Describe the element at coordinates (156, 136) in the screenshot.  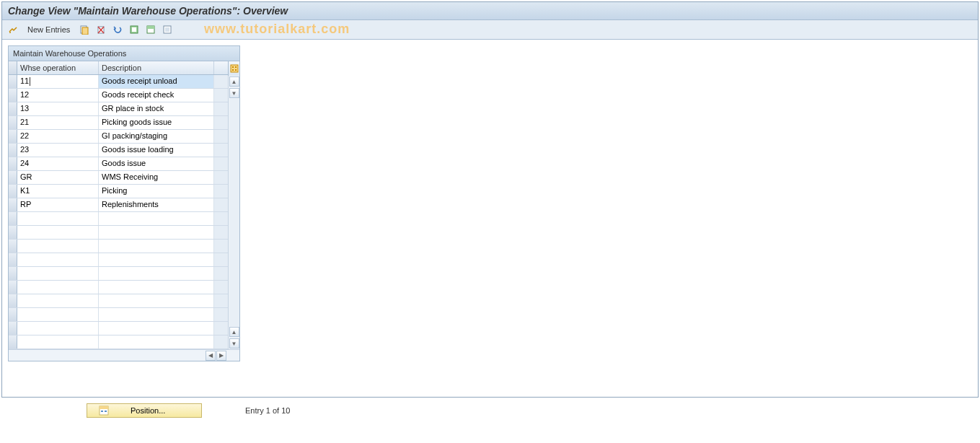
I see `cell-description: GI packing/staging` at that location.